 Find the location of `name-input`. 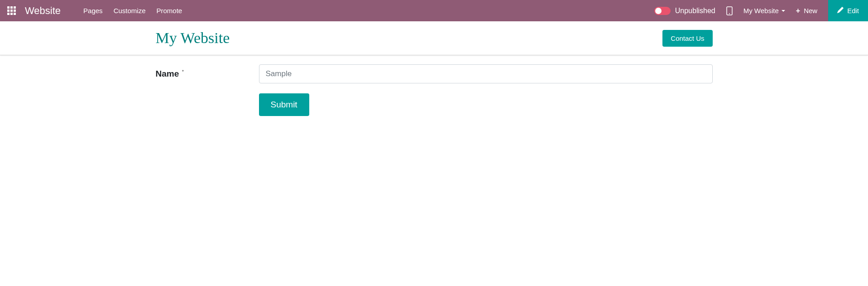

name-input is located at coordinates (486, 74).